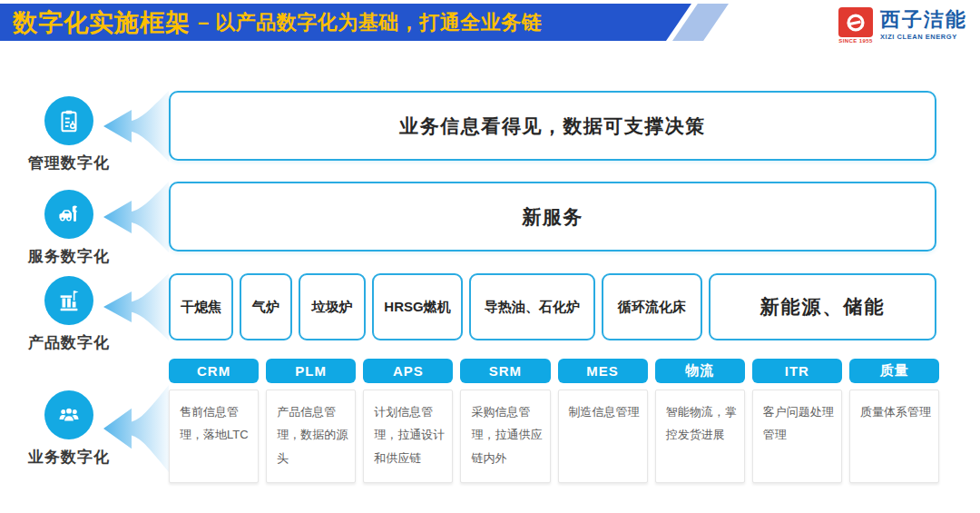 The width and height of the screenshot is (980, 513). What do you see at coordinates (603, 436) in the screenshot?
I see `system-desc-mes: 制造信息管理` at bounding box center [603, 436].